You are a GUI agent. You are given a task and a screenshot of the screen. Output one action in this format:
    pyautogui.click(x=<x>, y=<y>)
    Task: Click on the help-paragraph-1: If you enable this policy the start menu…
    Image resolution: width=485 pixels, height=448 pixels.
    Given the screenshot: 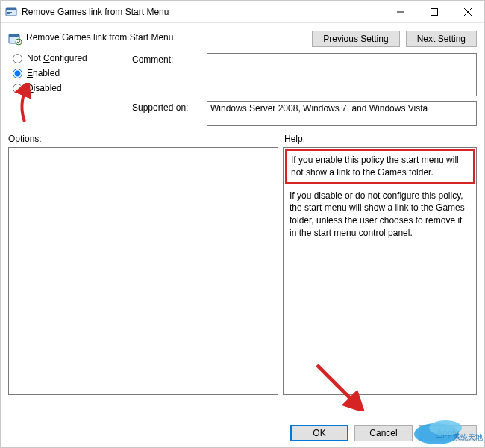 What is the action you would take?
    pyautogui.click(x=375, y=166)
    